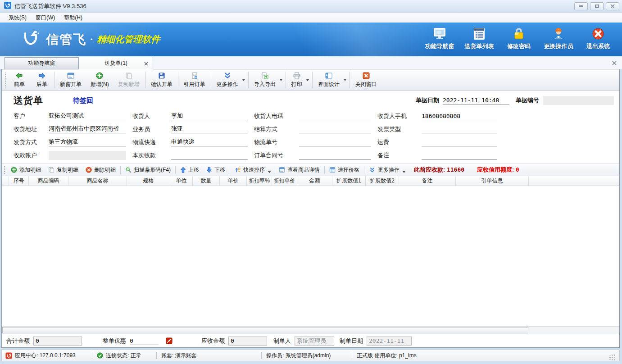  Describe the element at coordinates (58, 341) in the screenshot. I see `total-amount-field` at that location.